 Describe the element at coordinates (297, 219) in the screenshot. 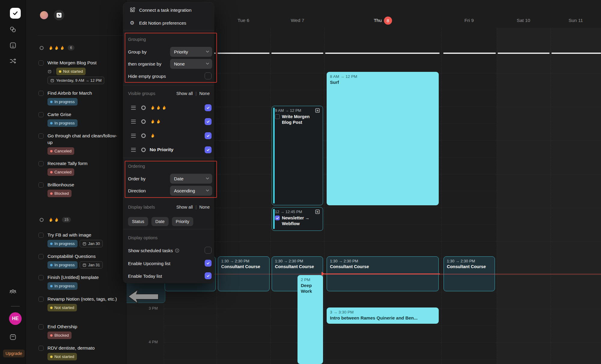

I see `calendar-event: 12 → 12:45 PMNNewsletter → Webflow` at that location.